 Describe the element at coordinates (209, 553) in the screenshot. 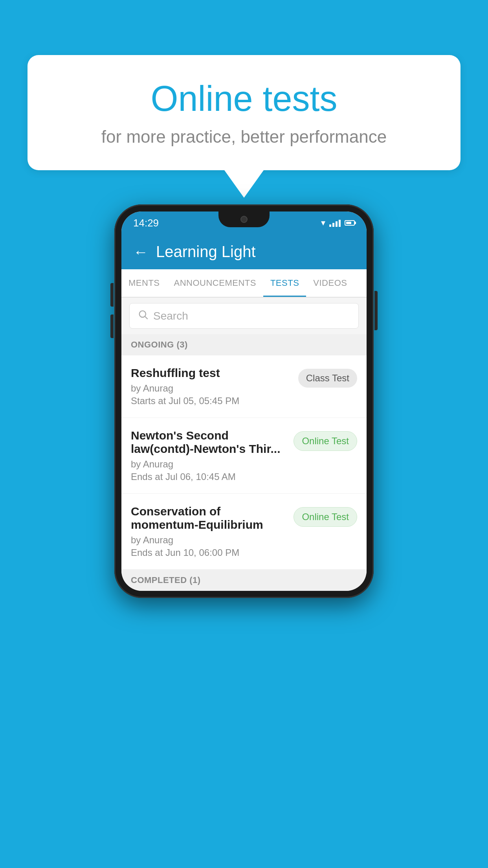

I see `test-date: Ends at Jun 10, 06:00 PM` at that location.